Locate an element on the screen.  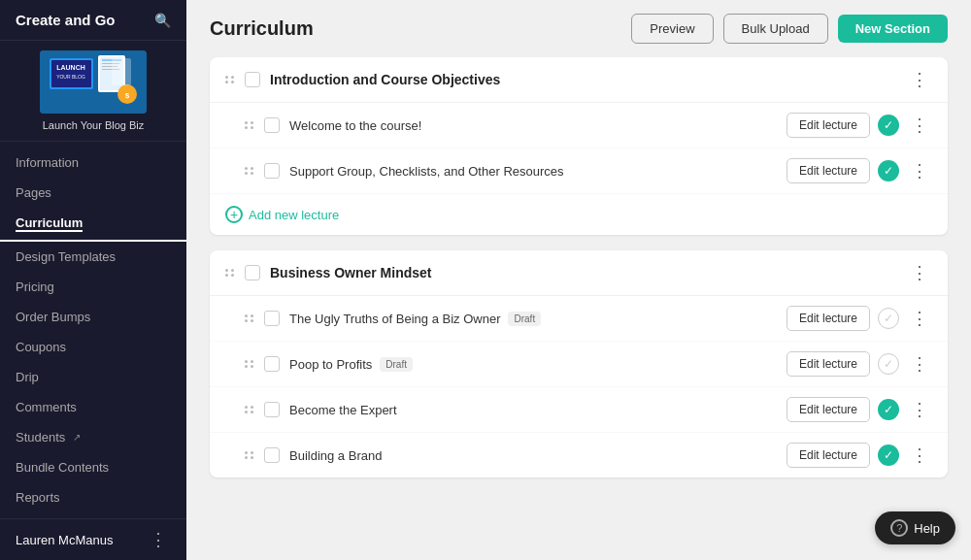
sidebar-item-label: Comments is located at coordinates (47, 408).